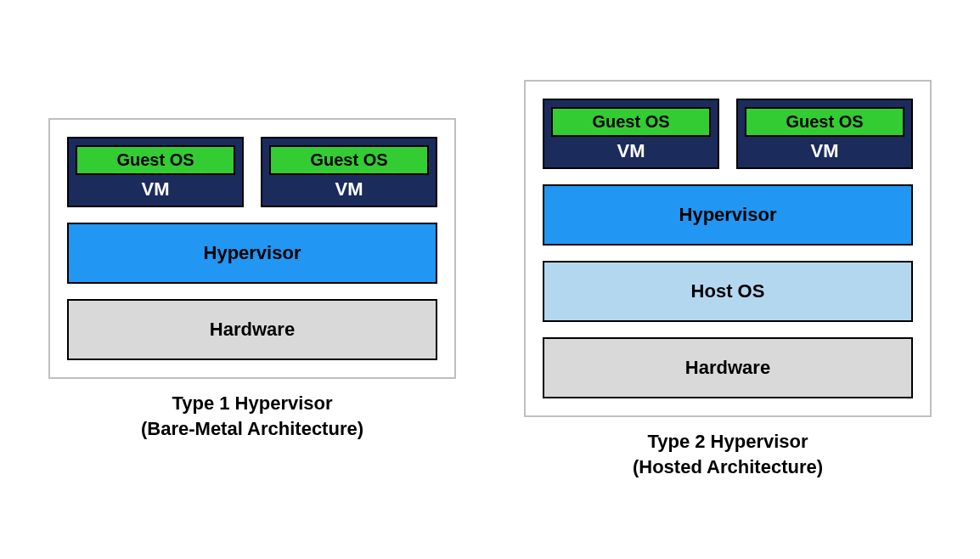  What do you see at coordinates (825, 134) in the screenshot?
I see `type2-vm-box-1: Guest OS VM` at bounding box center [825, 134].